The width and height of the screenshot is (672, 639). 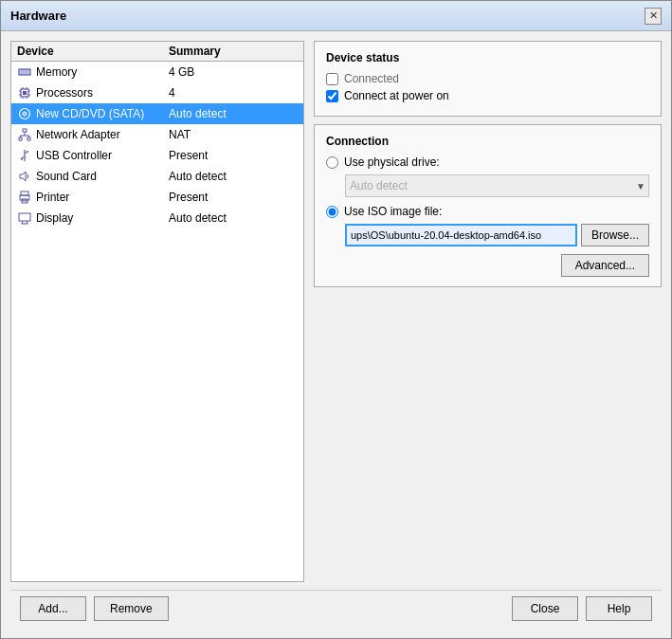 I want to click on device-row-cdrom: New CD/DVD (SATA) Auto detect, so click(x=157, y=114).